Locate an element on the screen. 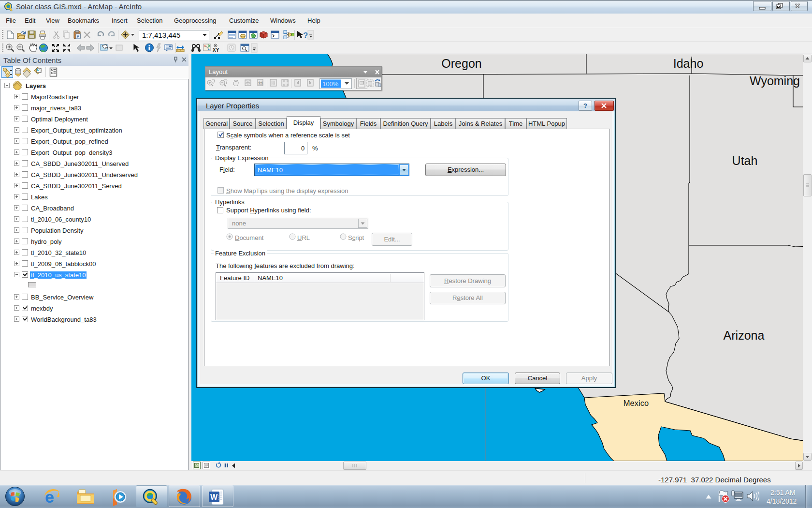 The height and width of the screenshot is (508, 812). svg-text: Arizona is located at coordinates (744, 335).